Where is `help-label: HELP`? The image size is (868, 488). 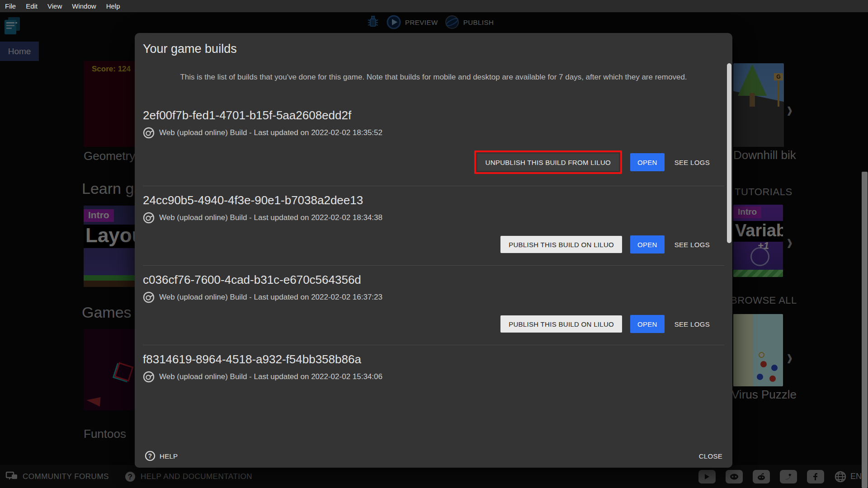 help-label: HELP is located at coordinates (169, 456).